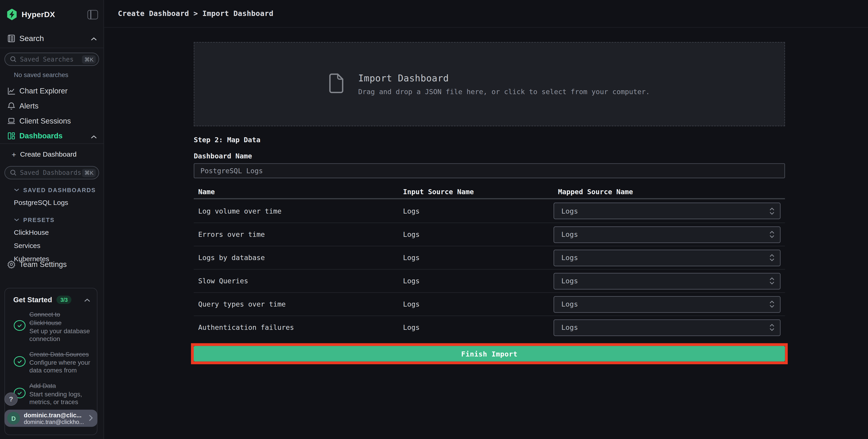 The width and height of the screenshot is (868, 439). What do you see at coordinates (52, 106) in the screenshot?
I see `sidebar-item-alerts: Alerts` at bounding box center [52, 106].